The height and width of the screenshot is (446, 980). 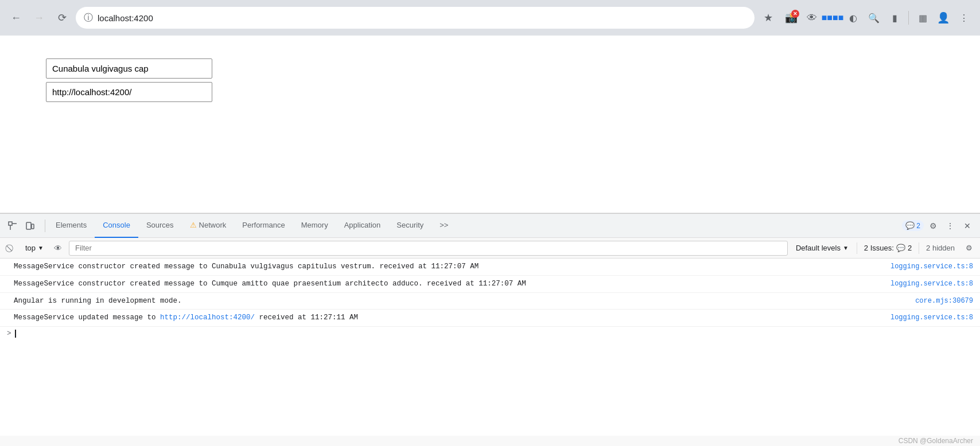 I want to click on filter-input, so click(x=428, y=248).